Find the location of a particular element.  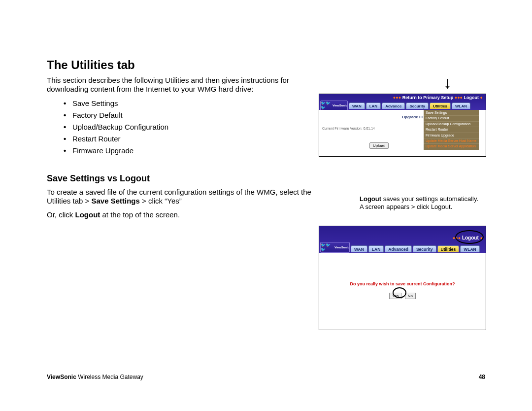

footer-left: ViewSonic Wireless Media Gateway is located at coordinates (95, 377).